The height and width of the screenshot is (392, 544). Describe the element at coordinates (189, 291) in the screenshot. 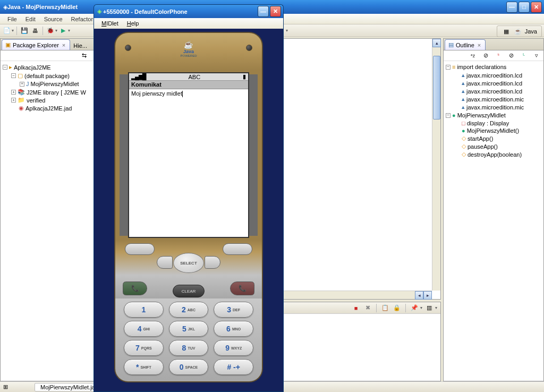

I see `clear-button: CLEAR` at that location.